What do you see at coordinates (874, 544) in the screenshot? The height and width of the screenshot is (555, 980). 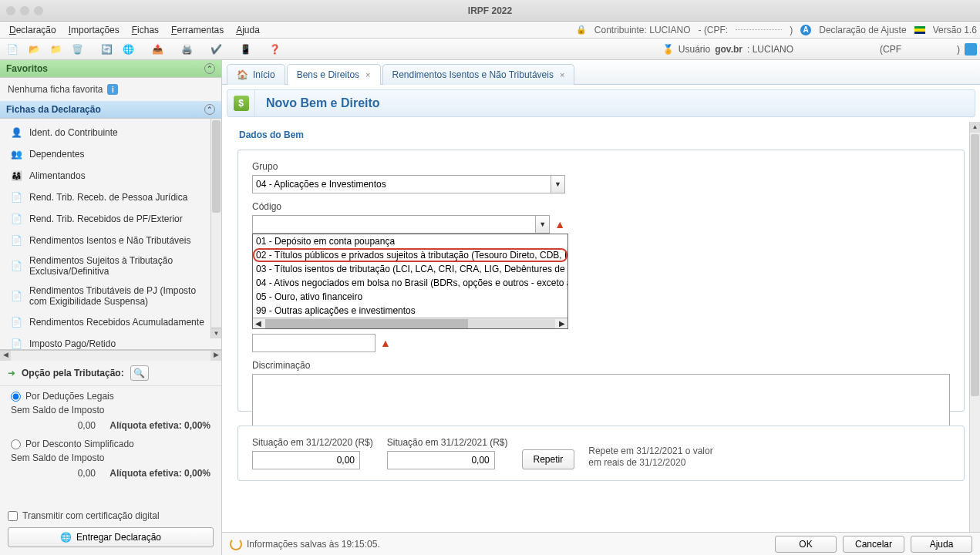 I see `cancel-button: Cancelar` at bounding box center [874, 544].